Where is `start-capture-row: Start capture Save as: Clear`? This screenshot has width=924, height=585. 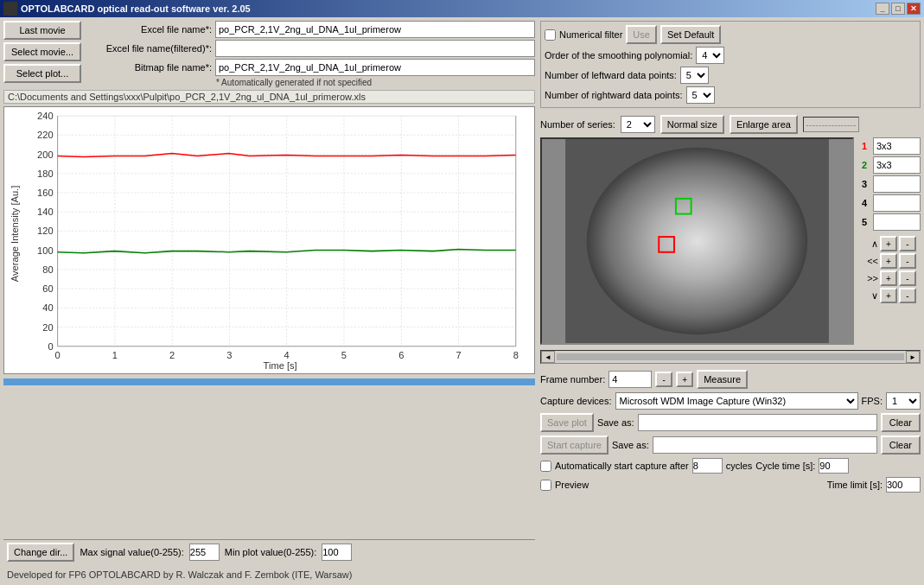
start-capture-row: Start capture Save as: Clear is located at coordinates (730, 445).